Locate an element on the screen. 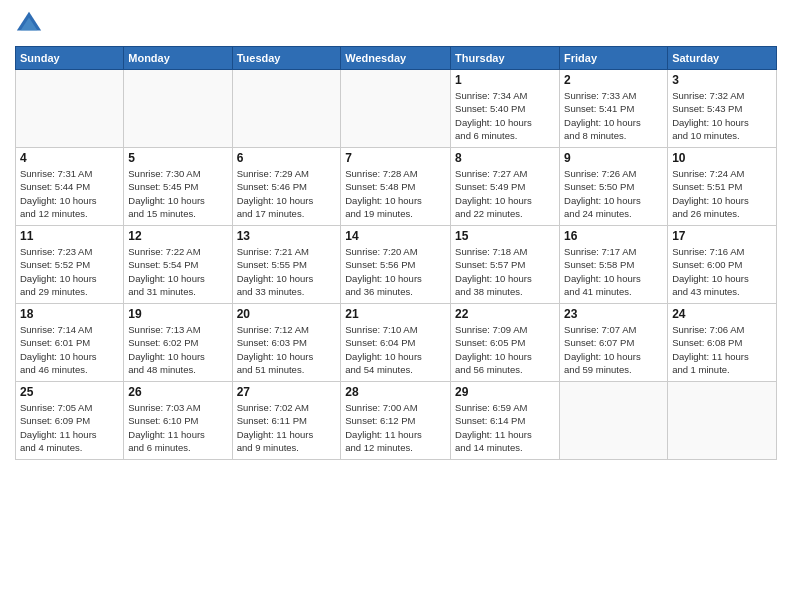 This screenshot has width=792, height=612. day-number: 26 is located at coordinates (178, 392).